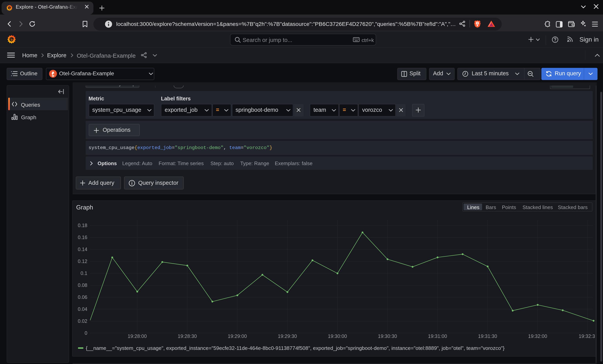 The height and width of the screenshot is (364, 603). Describe the element at coordinates (137, 336) in the screenshot. I see `svg-text: 19:28:00` at that location.